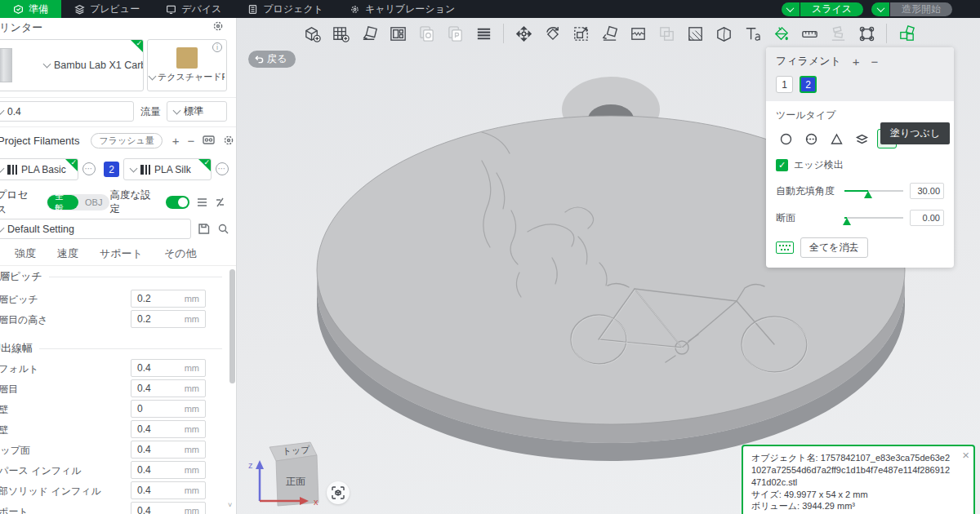 This screenshot has width=980, height=514. What do you see at coordinates (224, 228) in the screenshot?
I see `search-preset-icon` at bounding box center [224, 228].